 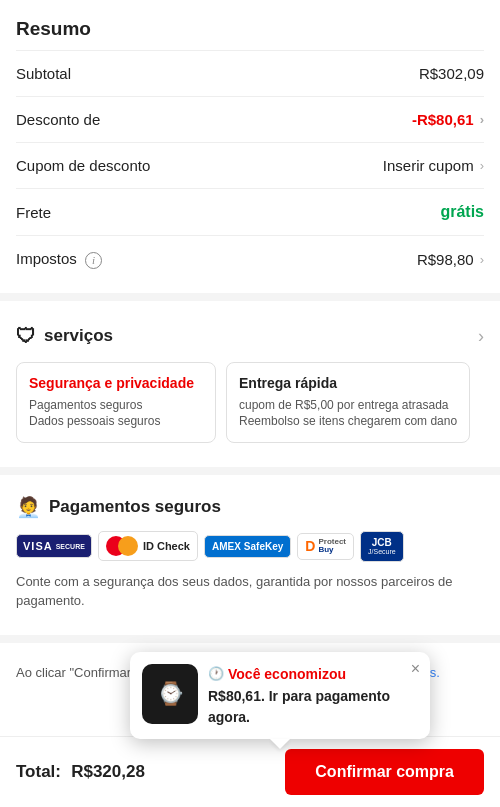 I want to click on section-title: Resumo, so click(x=250, y=25).